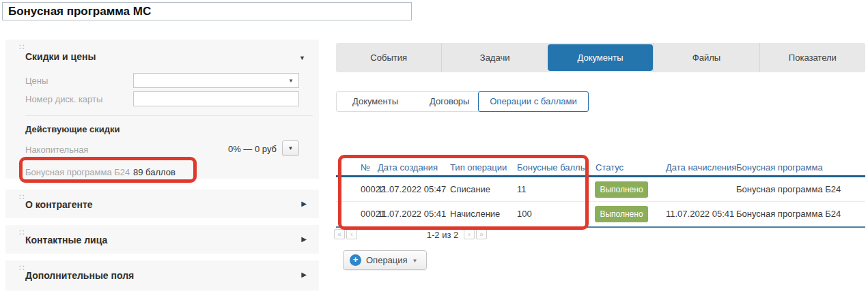 Image resolution: width=868 pixels, height=298 pixels. Describe the element at coordinates (601, 227) in the screenshot. I see `table-bottom-border` at that location.